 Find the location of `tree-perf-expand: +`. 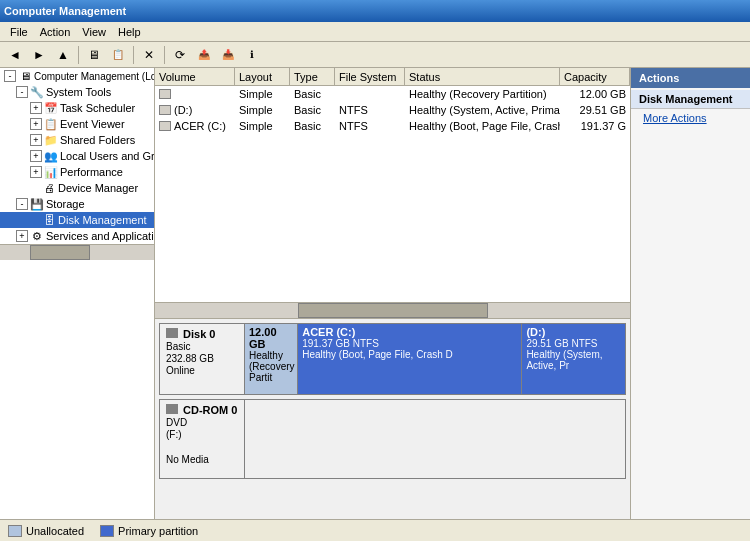

tree-perf-expand: + is located at coordinates (36, 172).